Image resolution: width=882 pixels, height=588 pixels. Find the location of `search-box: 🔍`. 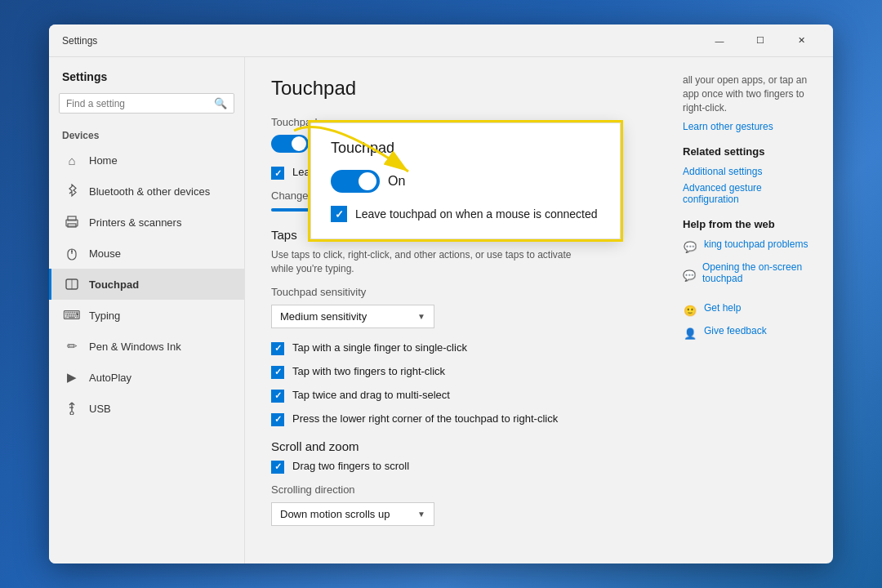

search-box: 🔍 is located at coordinates (147, 103).